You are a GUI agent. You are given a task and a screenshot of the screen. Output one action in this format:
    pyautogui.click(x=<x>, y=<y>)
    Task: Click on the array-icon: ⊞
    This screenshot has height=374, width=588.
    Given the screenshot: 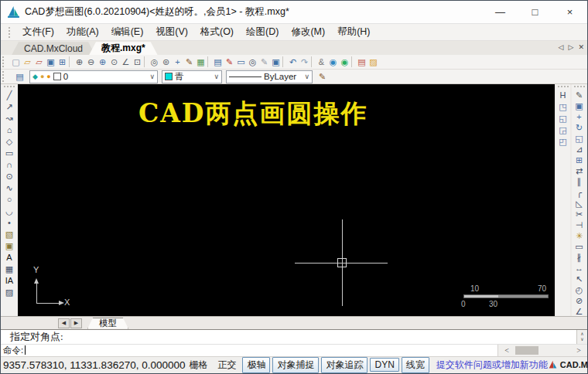 What is the action you would take?
    pyautogui.click(x=579, y=160)
    